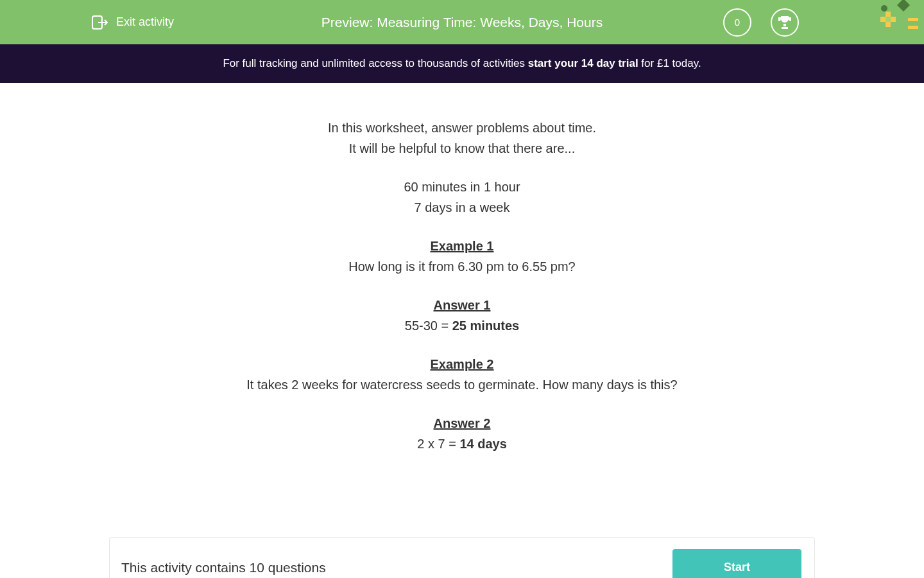 The image size is (924, 578). What do you see at coordinates (737, 22) in the screenshot?
I see `score-badge: 0` at bounding box center [737, 22].